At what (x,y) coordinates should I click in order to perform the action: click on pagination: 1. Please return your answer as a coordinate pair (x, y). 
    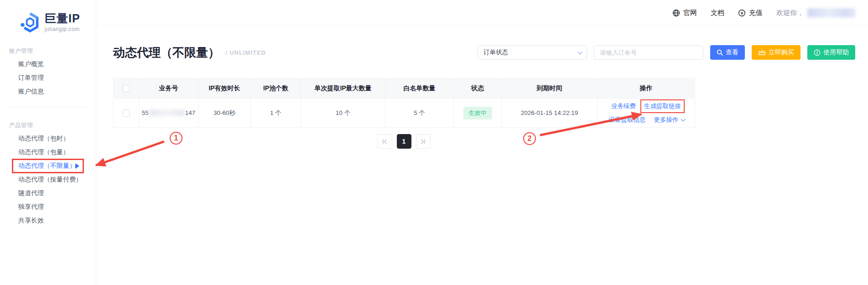
    Looking at the image, I should click on (404, 141).